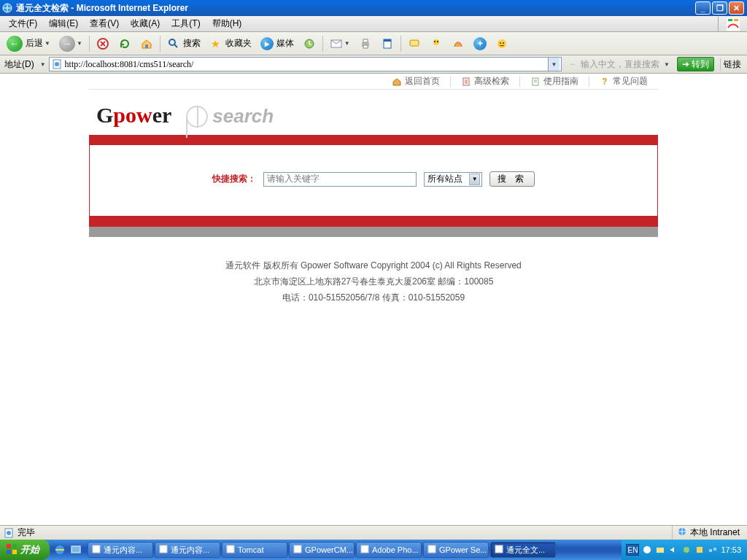 This screenshot has width=747, height=560. I want to click on taskbar-task: Tomcat, so click(255, 550).